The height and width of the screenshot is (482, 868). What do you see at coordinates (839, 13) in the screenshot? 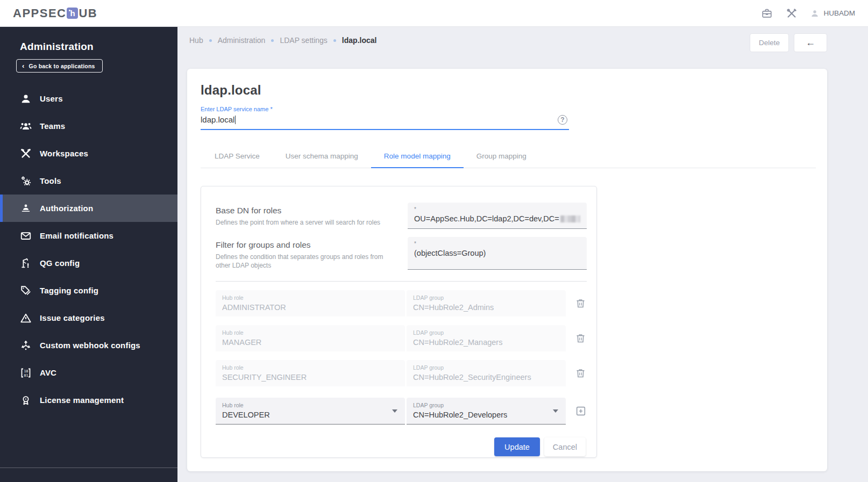
I see `username: HUBADM` at bounding box center [839, 13].